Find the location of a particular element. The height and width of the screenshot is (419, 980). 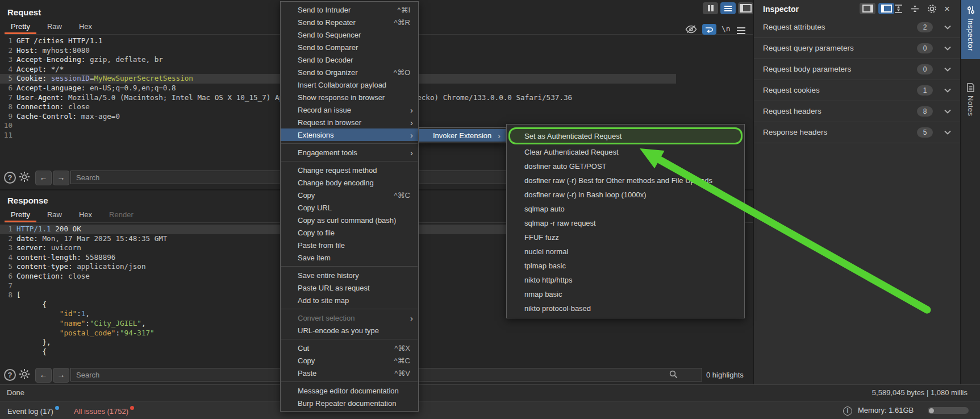

collapse-all-icon is located at coordinates (915, 9).